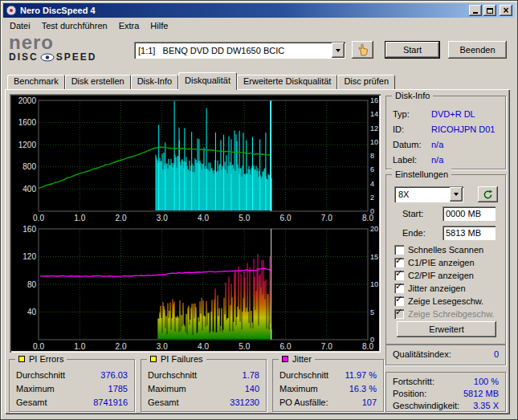 The image size is (518, 420). Describe the element at coordinates (506, 10) in the screenshot. I see `close-button: ×` at that location.